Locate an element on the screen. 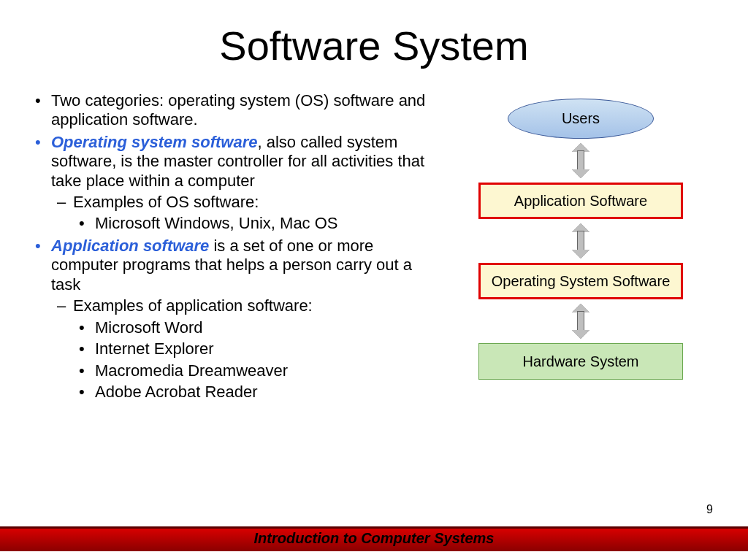 This screenshot has height=560, width=748. diagram-users: Users is located at coordinates (581, 118).